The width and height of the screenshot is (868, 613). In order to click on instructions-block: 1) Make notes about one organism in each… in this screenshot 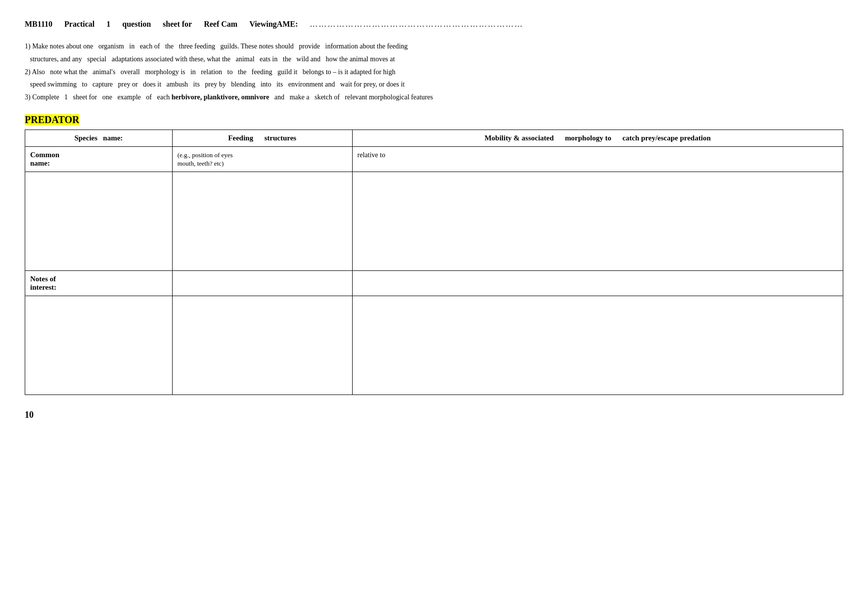, I will do `click(434, 72)`.